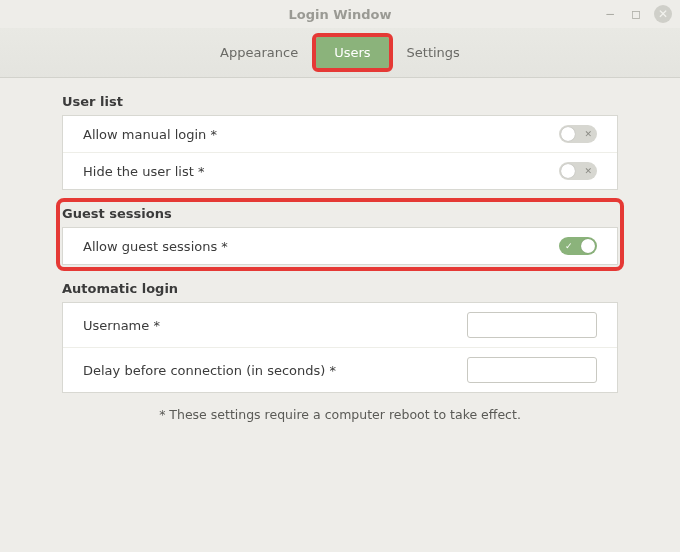 The image size is (680, 552). What do you see at coordinates (352, 52) in the screenshot?
I see `tab-users: Users` at bounding box center [352, 52].